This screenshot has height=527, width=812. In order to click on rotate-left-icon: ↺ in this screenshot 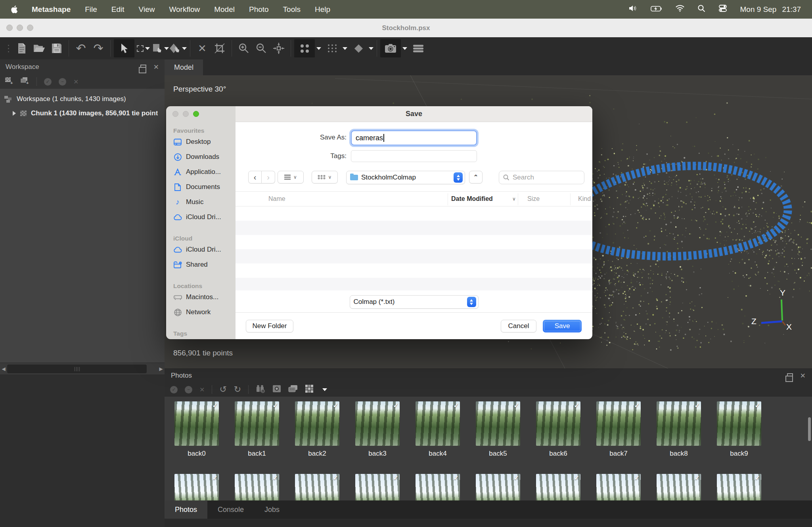, I will do `click(223, 390)`.